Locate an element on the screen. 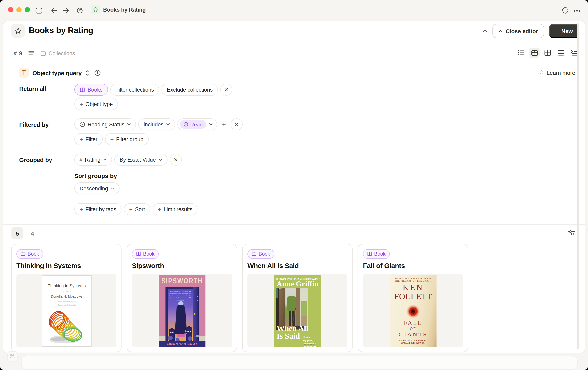 The height and width of the screenshot is (370, 588). view-table-icon is located at coordinates (561, 53).